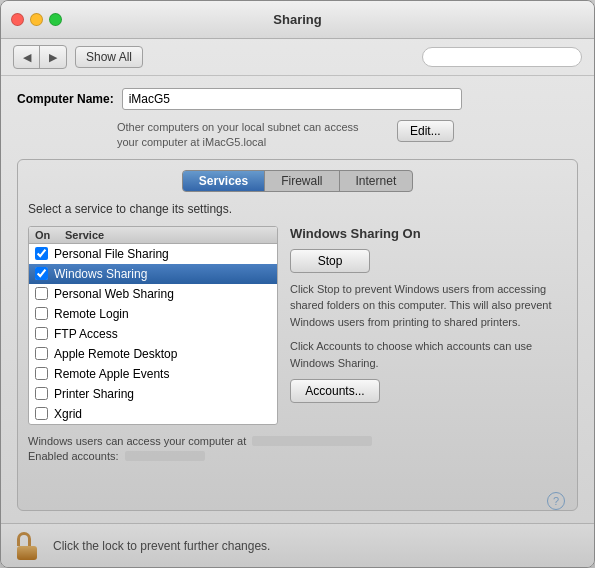  Describe the element at coordinates (168, 235) in the screenshot. I see `col-service-header: Service` at that location.